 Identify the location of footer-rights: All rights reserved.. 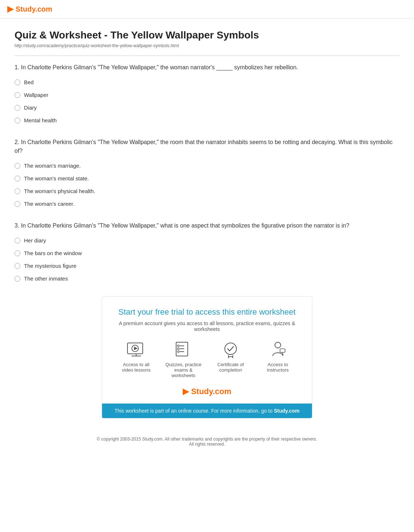
(207, 444).